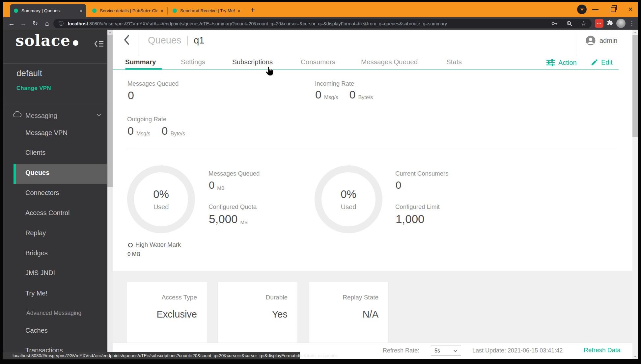  I want to click on refresh-data-button: Refresh Data, so click(602, 350).